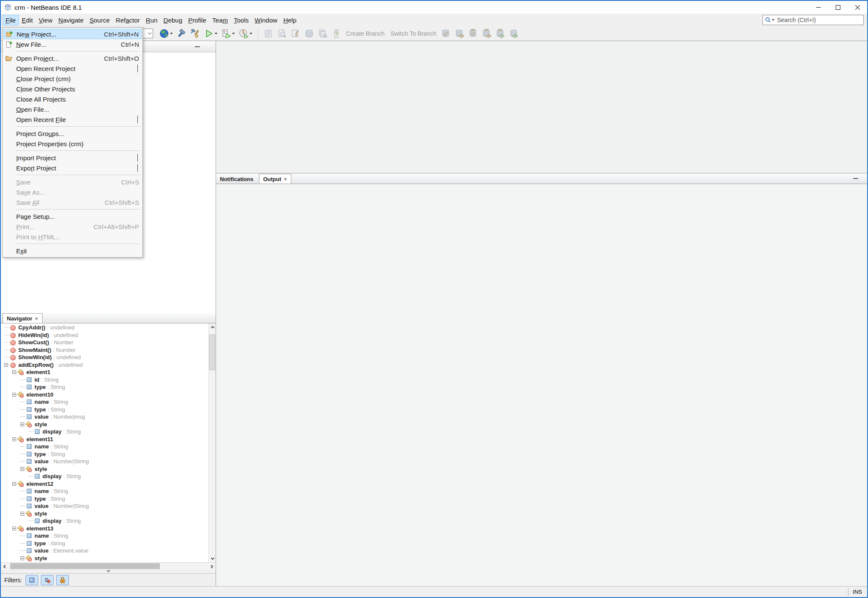  I want to click on menubar-item-source: Source, so click(100, 20).